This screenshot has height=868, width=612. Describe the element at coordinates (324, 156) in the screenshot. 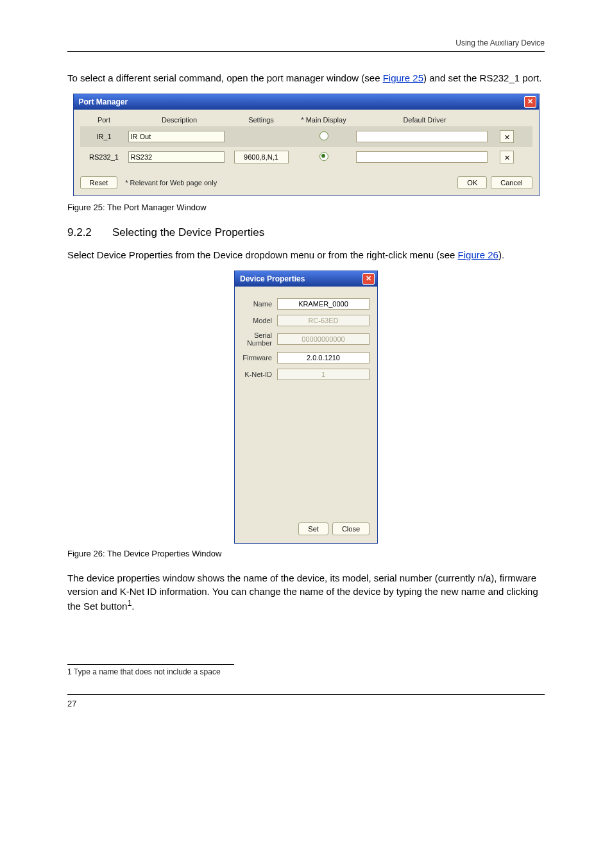

I see `main-display-radio-rs232` at that location.